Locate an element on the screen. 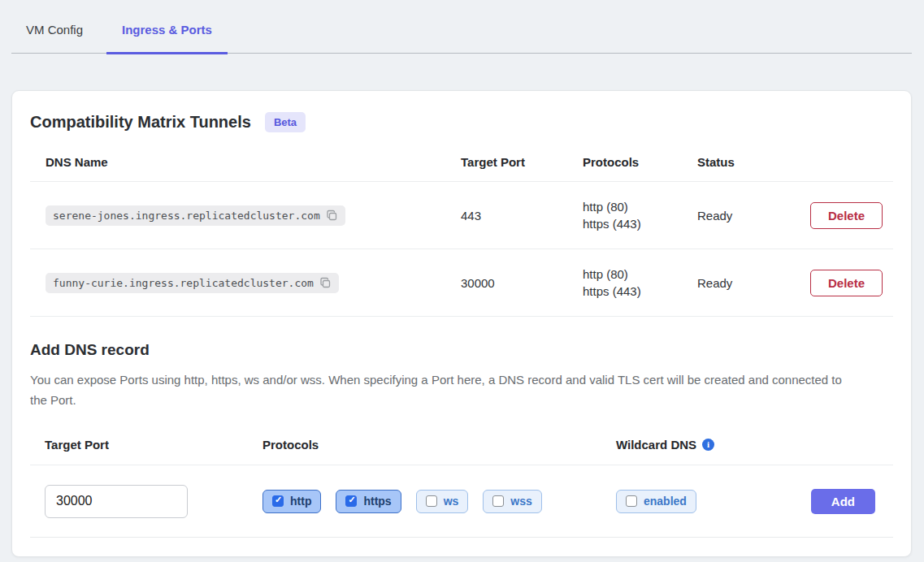 This screenshot has width=924, height=562. form-header-protocols-label: Protocols is located at coordinates (291, 445).